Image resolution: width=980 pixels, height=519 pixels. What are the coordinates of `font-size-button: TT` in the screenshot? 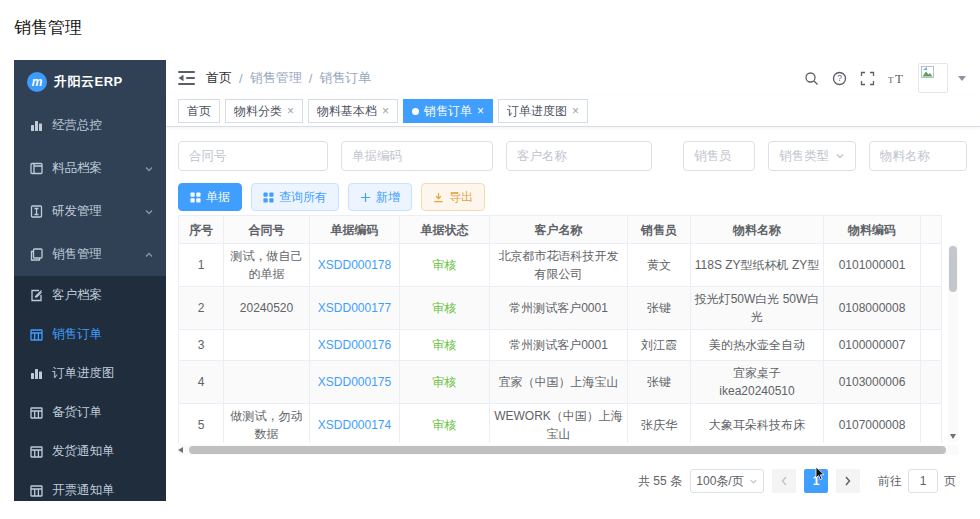 It's located at (896, 78).